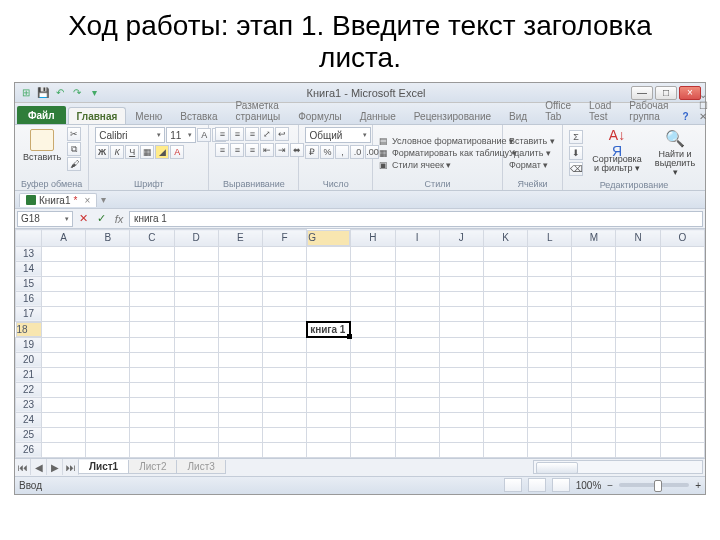  What do you see at coordinates (675, 153) in the screenshot?
I see `find-select-button: 🔍 Найти и выделить ▾` at bounding box center [675, 153].